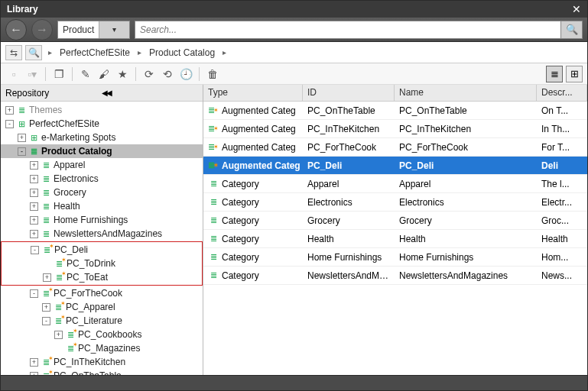 This screenshot has width=588, height=391. I want to click on id-cell: PC_OnTheTable, so click(349, 111).